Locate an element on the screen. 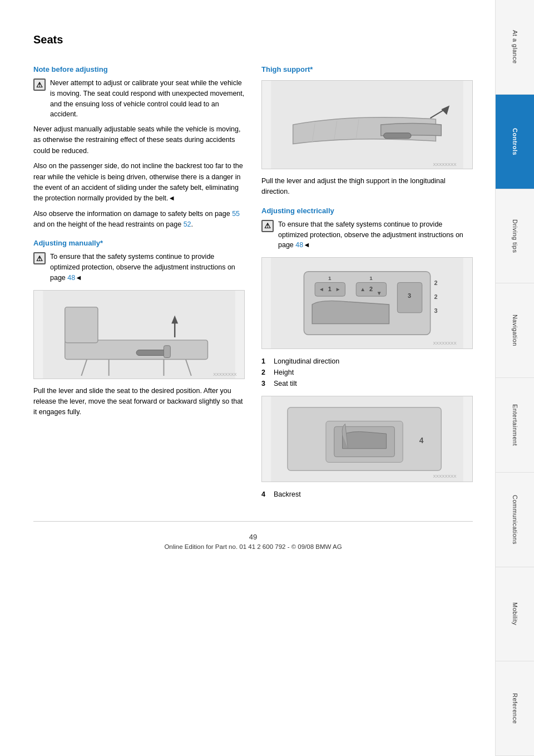  thigh-support-title: Thigh support* is located at coordinates (367, 69).